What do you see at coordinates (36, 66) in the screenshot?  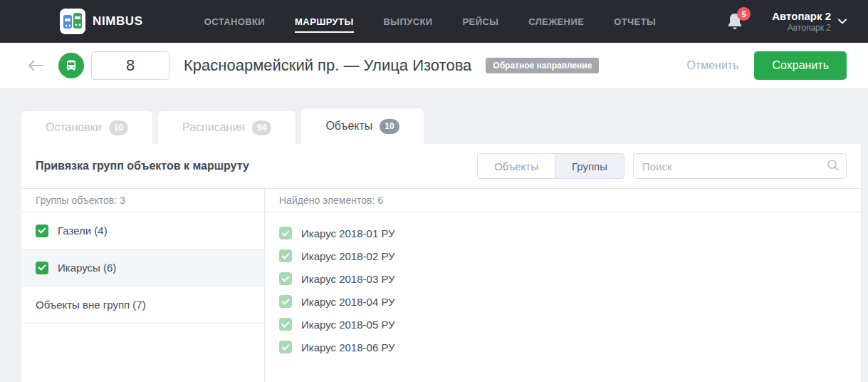 I see `back-button` at bounding box center [36, 66].